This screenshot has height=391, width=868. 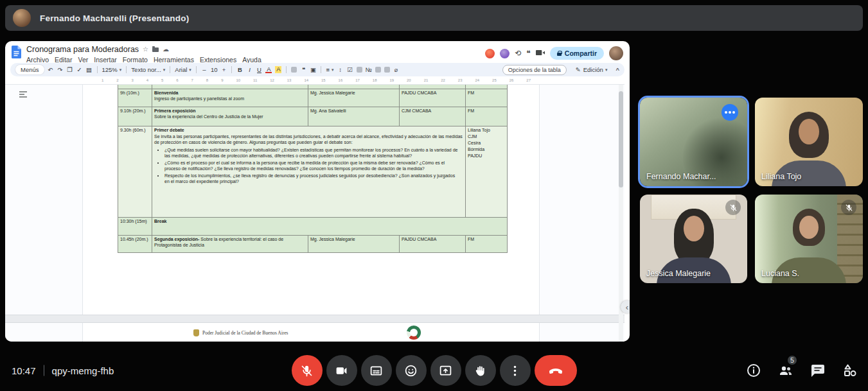 I want to click on more-options-button, so click(x=515, y=370).